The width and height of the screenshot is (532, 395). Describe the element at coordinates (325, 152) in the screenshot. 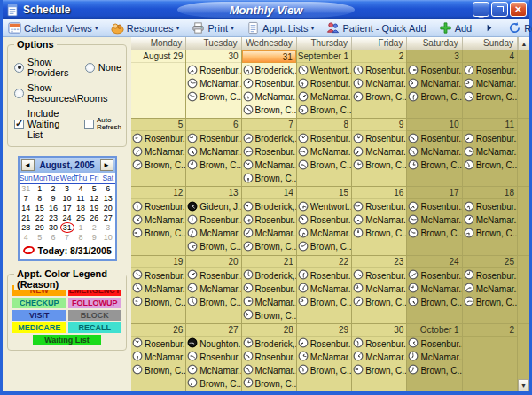

I see `day-cell: 8Rosenbur...McNamar...Brown, C...` at that location.